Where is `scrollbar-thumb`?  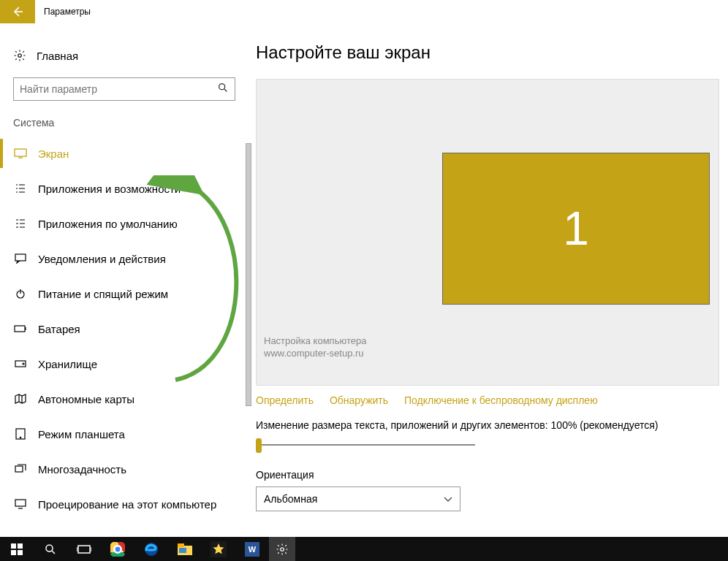
scrollbar-thumb is located at coordinates (249, 275).